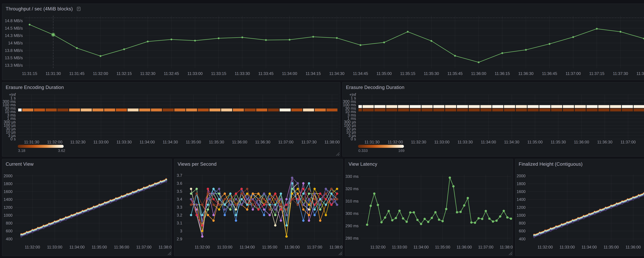  What do you see at coordinates (429, 208) in the screenshot?
I see `view-latency-chart: 11:32:0011:33:0011:34:0011:35:0011:36:00…` at bounding box center [429, 208].